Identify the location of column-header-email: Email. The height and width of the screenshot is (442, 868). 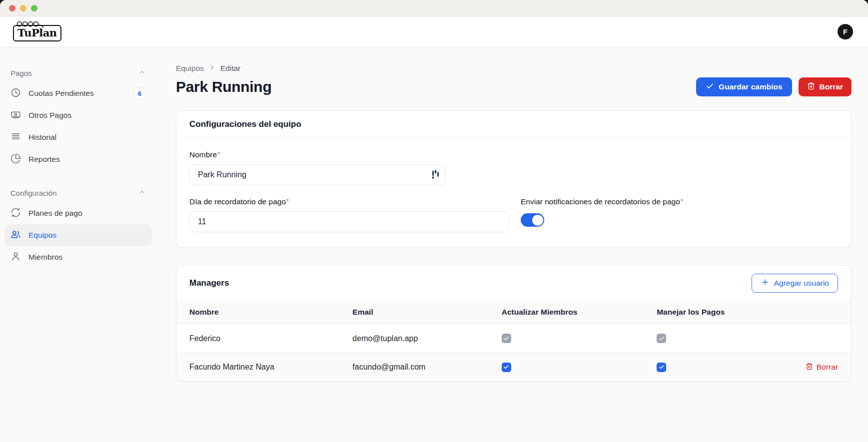
(427, 312).